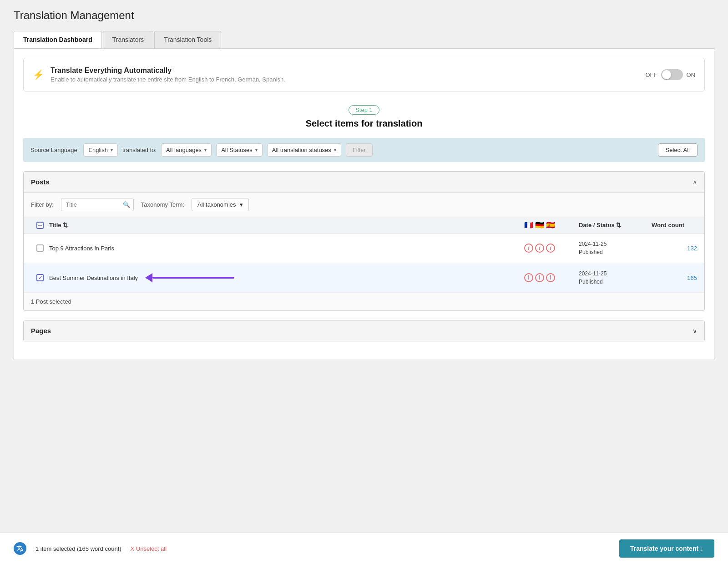 The width and height of the screenshot is (728, 564). What do you see at coordinates (364, 548) in the screenshot?
I see `bottom-bar: 1 item selected (165 word count) X Unsel…` at bounding box center [364, 548].